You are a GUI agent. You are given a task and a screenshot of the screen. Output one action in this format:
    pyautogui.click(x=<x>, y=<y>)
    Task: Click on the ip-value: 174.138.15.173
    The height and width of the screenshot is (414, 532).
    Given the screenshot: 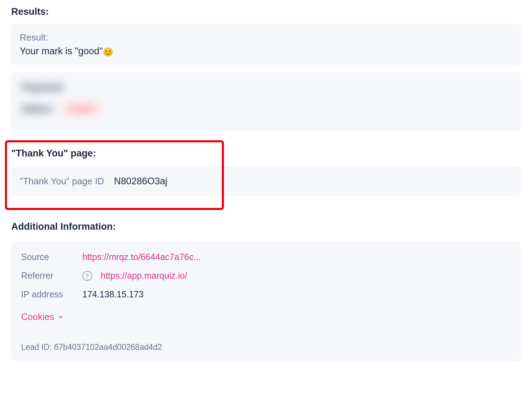 What is the action you would take?
    pyautogui.click(x=113, y=295)
    